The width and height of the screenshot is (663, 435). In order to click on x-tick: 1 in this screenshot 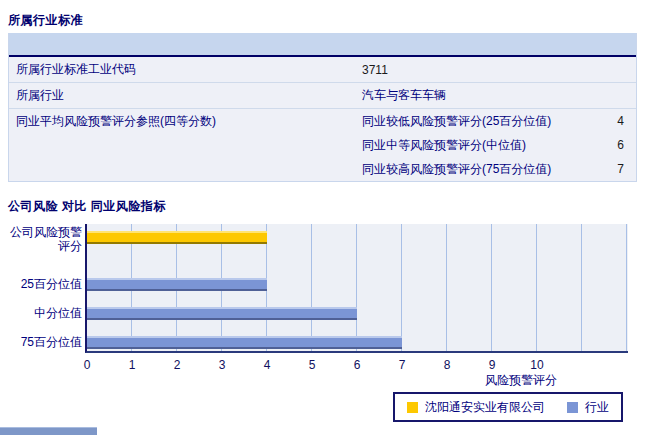, I will do `click(132, 365)`.